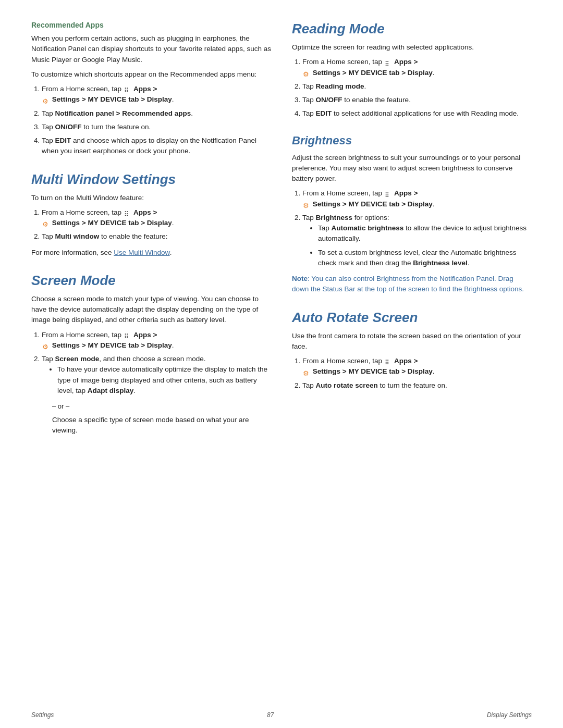 Image resolution: width=563 pixels, height=728 pixels. Describe the element at coordinates (171, 252) in the screenshot. I see `more-info-end: .` at that location.